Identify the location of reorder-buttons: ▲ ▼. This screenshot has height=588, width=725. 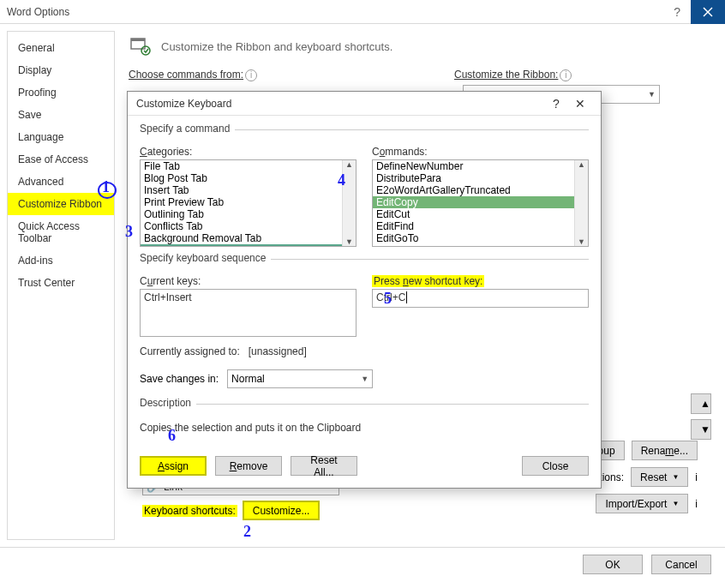
(701, 417).